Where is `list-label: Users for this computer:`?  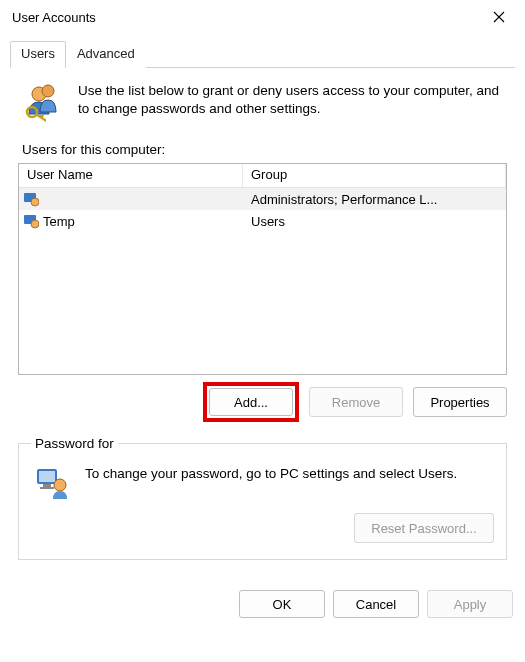
list-label: Users for this computer: is located at coordinates (264, 150).